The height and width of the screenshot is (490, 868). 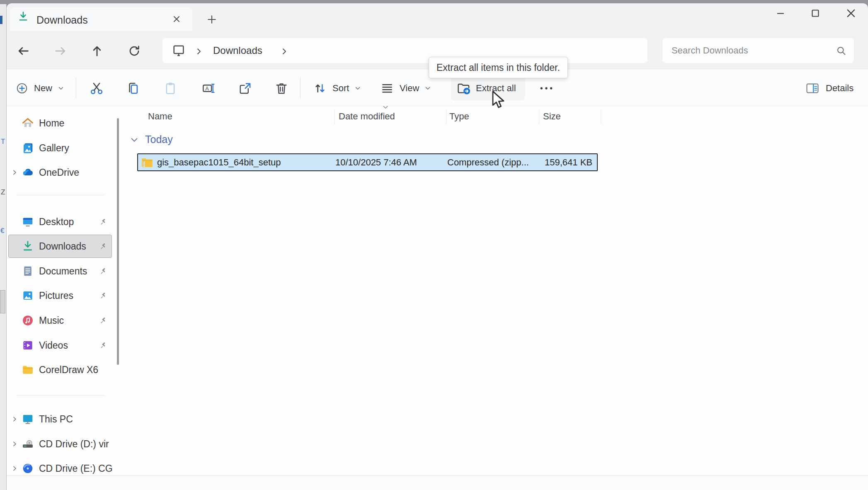 What do you see at coordinates (60, 271) in the screenshot?
I see `sidebar-item-documents: Documents` at bounding box center [60, 271].